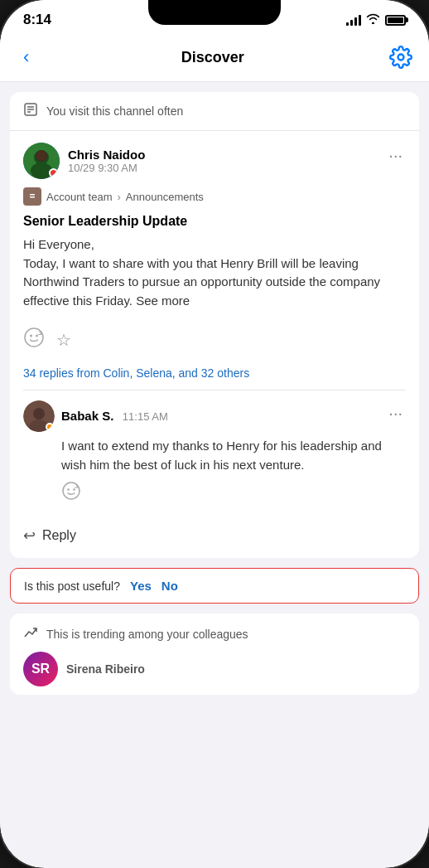 This screenshot has height=868, width=429. What do you see at coordinates (170, 585) in the screenshot?
I see `feedback-no-button: No` at bounding box center [170, 585].